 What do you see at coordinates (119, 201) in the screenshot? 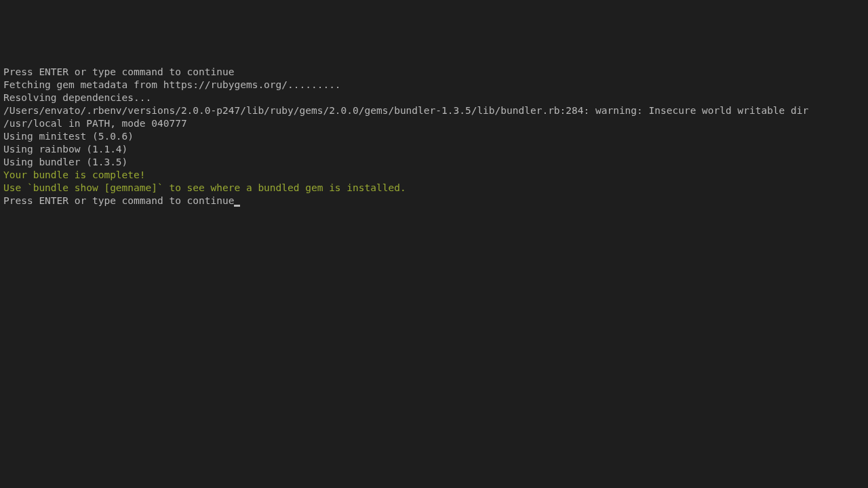
I see `terminal-prompt-text: Press ENTER or type command to continue` at bounding box center [119, 201].